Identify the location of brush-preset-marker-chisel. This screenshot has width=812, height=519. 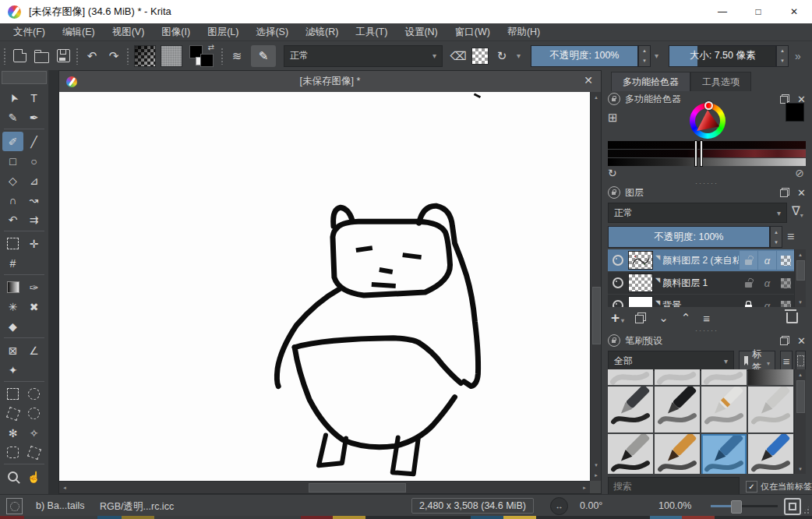
(724, 410).